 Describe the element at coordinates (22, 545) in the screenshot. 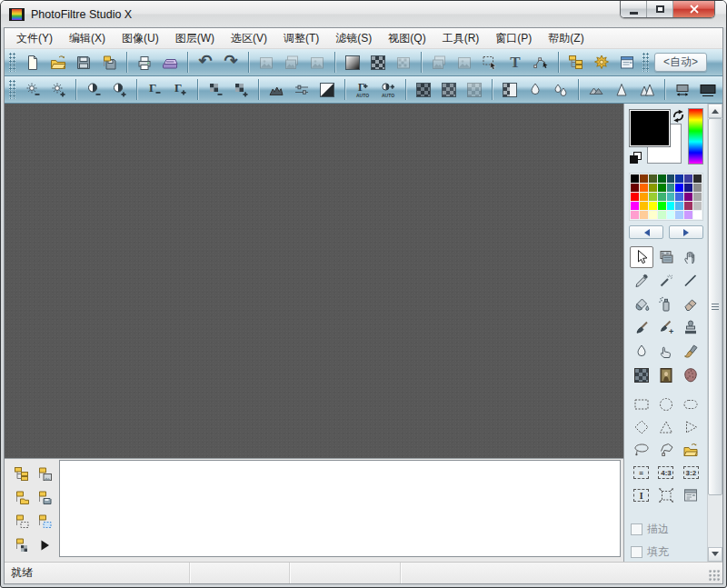

I see `layer-transparency` at that location.